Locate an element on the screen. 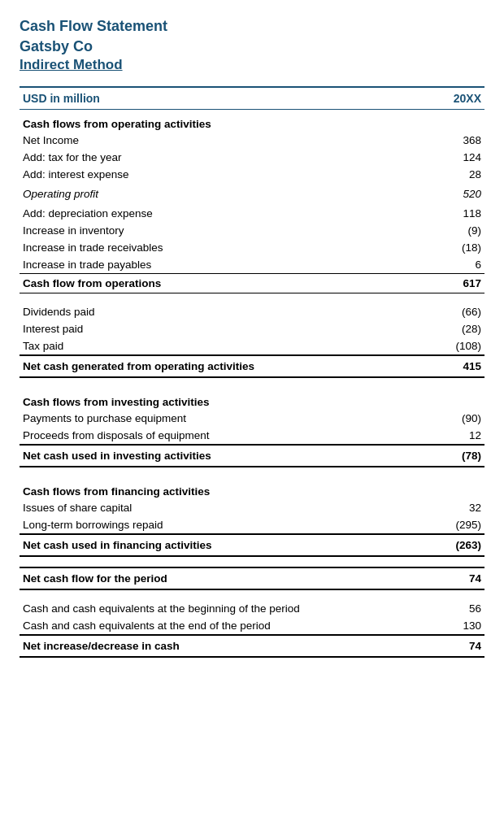 This screenshot has height=813, width=504. method-label: Indirect Method is located at coordinates (252, 65).